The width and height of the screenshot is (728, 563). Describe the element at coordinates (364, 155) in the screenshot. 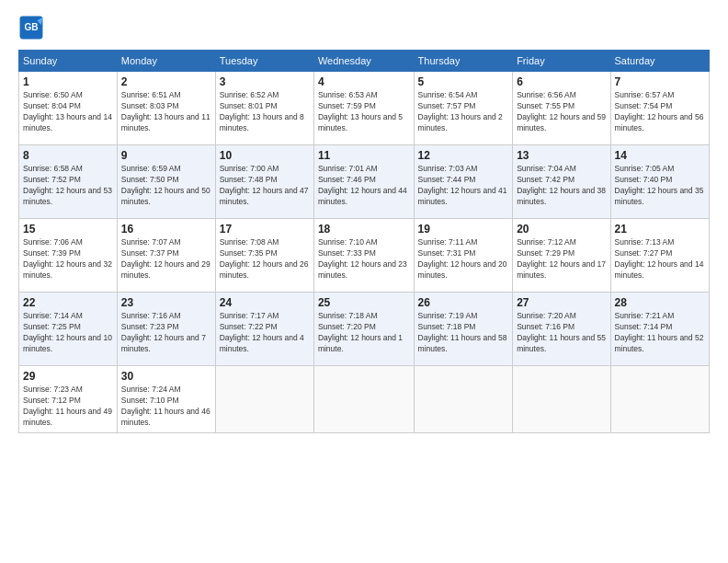

I see `day-number: 11` at that location.